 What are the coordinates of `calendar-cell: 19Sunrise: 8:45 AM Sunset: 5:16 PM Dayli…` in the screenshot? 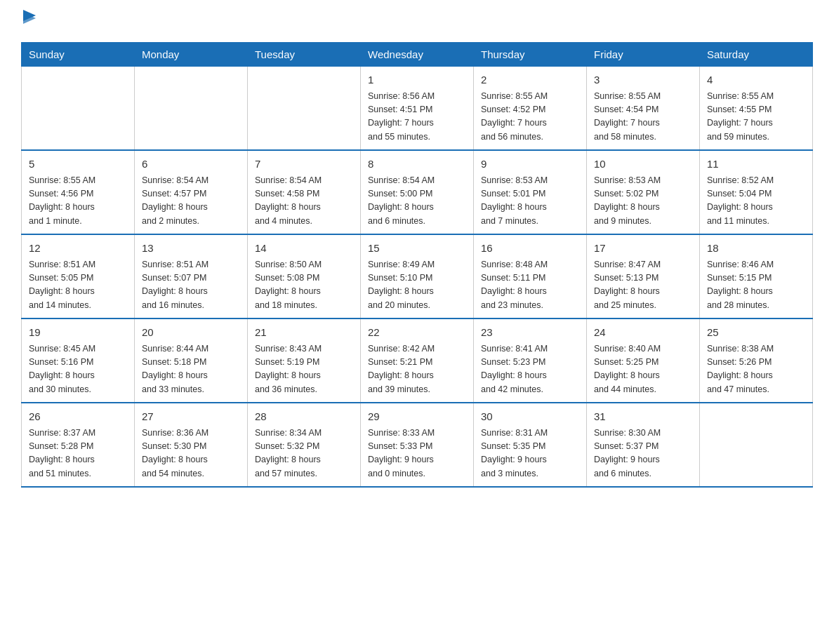 It's located at (79, 361).